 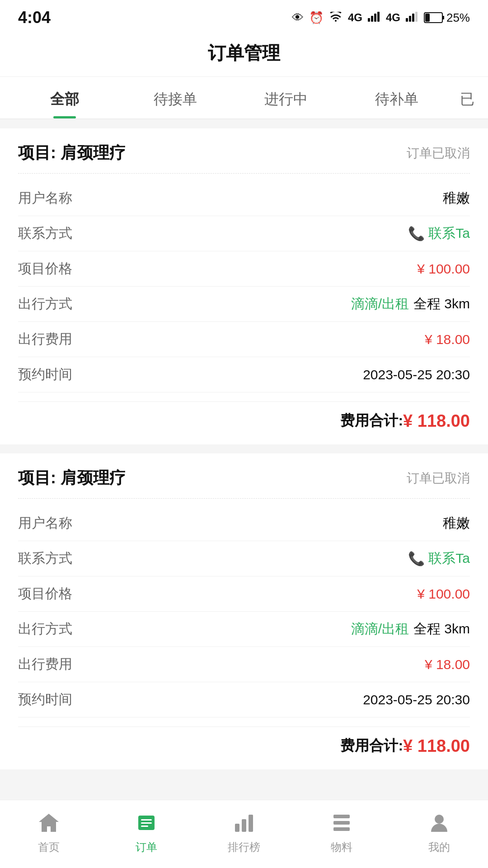 I want to click on nav-orders: 订单, so click(x=146, y=832).